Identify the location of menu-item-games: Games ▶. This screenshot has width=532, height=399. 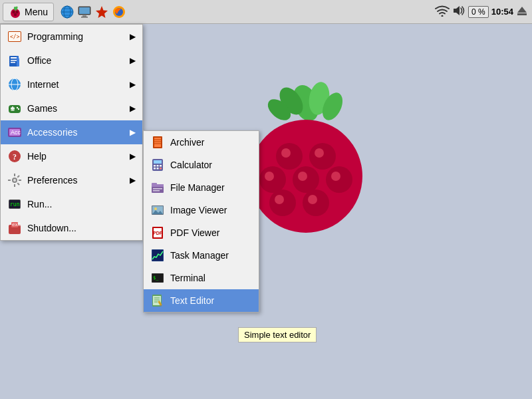
(72, 108).